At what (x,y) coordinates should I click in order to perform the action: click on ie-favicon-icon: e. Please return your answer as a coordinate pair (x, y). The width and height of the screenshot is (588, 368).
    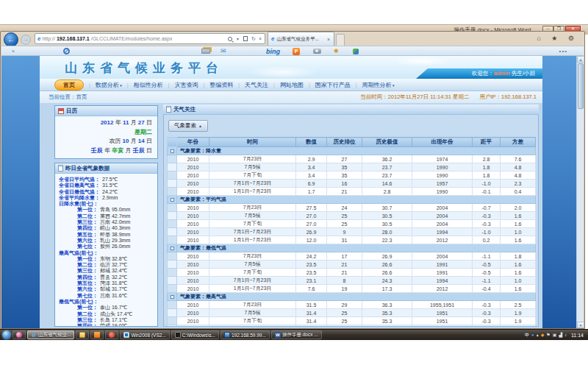
    Looking at the image, I should click on (39, 39).